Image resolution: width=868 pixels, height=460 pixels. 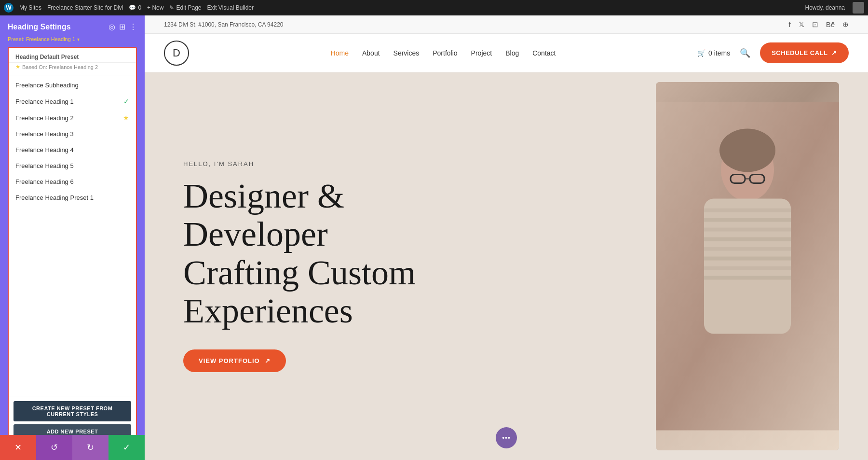 I want to click on hero-btn-arrow: ↗, so click(x=268, y=361).